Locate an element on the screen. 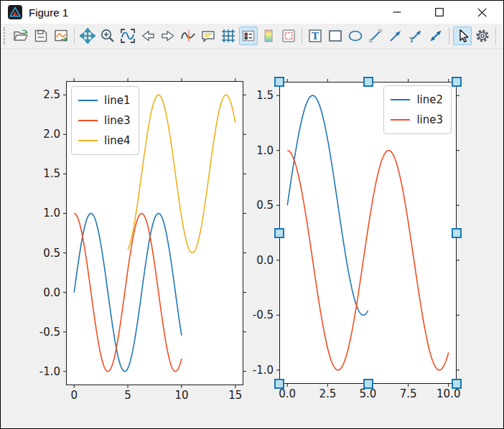 The width and height of the screenshot is (504, 429). legend-label: line1 is located at coordinates (118, 100).